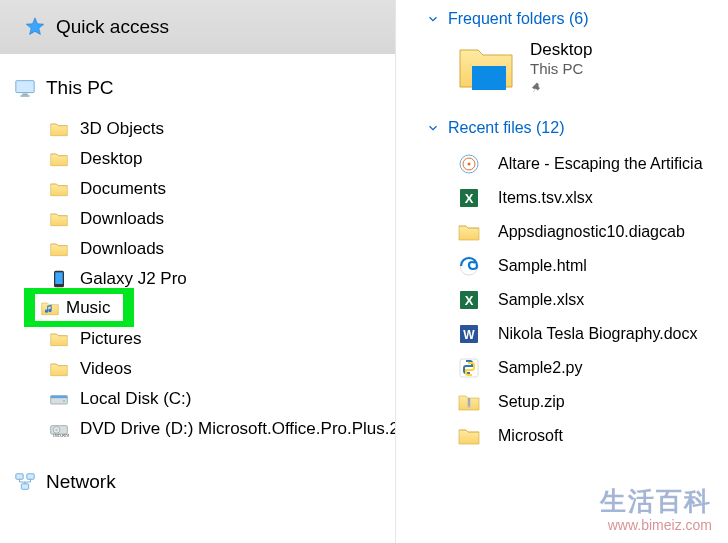 This screenshot has height=543, width=728. What do you see at coordinates (50, 308) in the screenshot?
I see `music-folder-icon` at bounding box center [50, 308].